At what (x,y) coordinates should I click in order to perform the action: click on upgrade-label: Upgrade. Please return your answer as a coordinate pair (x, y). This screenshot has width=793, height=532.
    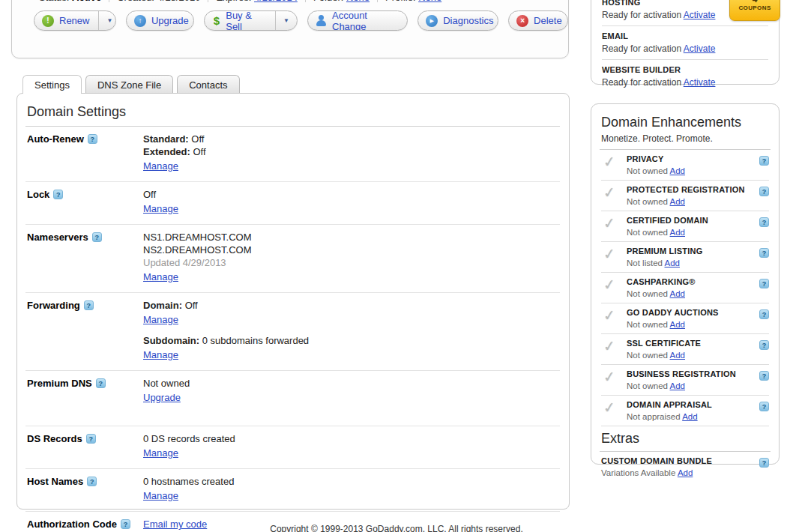
    Looking at the image, I should click on (170, 21).